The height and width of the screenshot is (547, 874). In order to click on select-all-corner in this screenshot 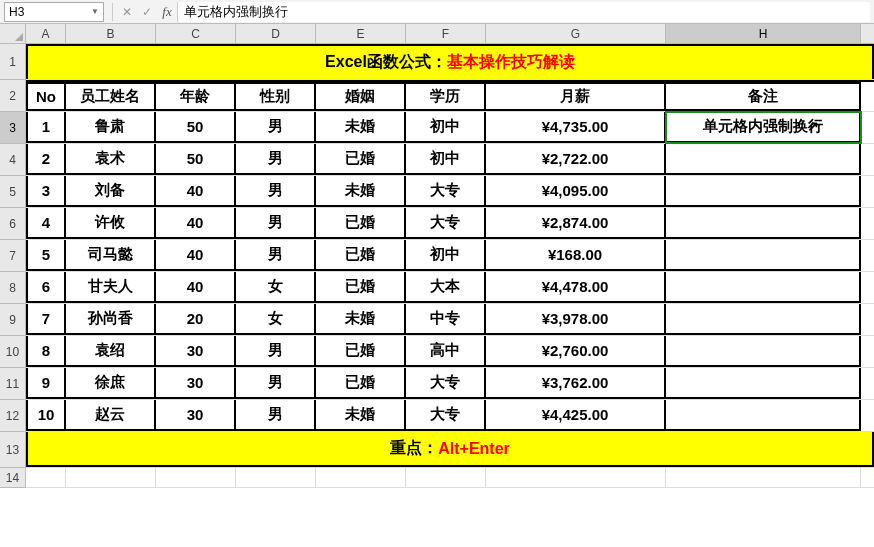, I will do `click(13, 34)`.